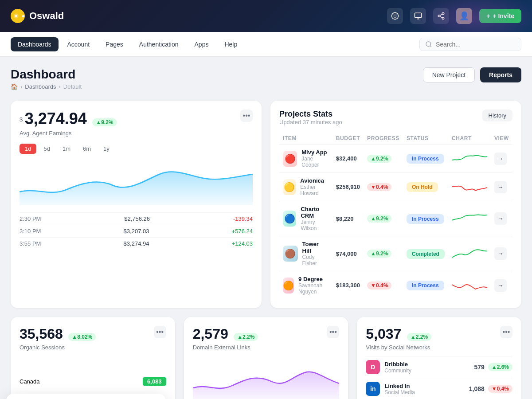 This screenshot has height=399, width=532. I want to click on table-row: 🟡 Avionica Esther Howard $256,910 ▼0.4% …, so click(396, 187).